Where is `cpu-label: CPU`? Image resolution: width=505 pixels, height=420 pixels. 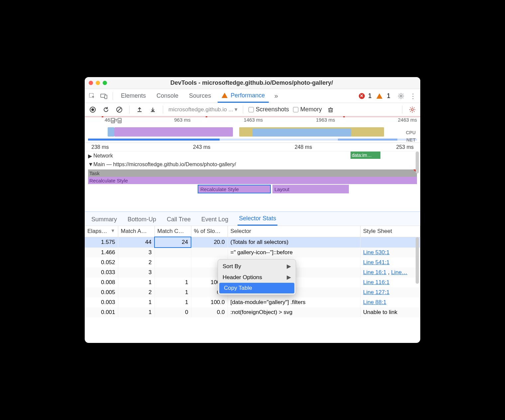
cpu-label: CPU is located at coordinates (411, 133).